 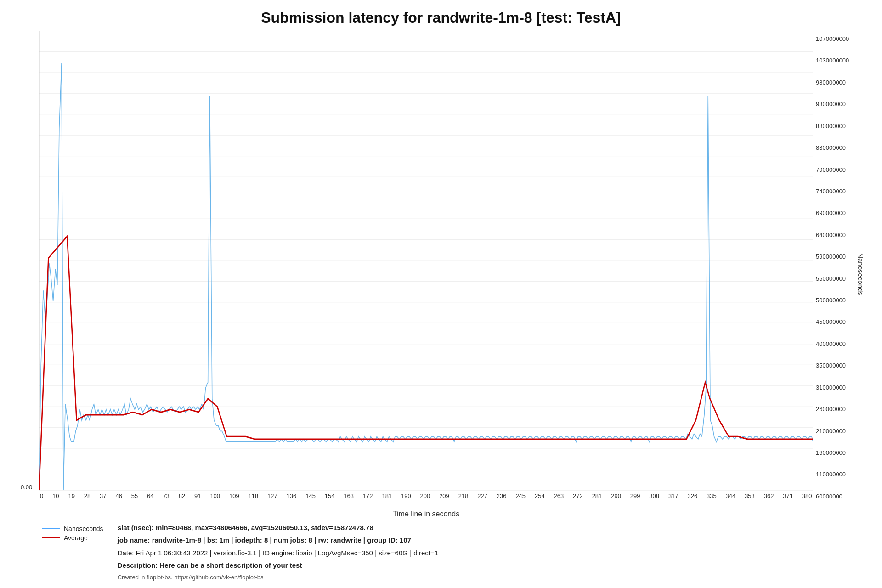 What do you see at coordinates (76, 538) in the screenshot?
I see `legend-average-label: Average` at bounding box center [76, 538].